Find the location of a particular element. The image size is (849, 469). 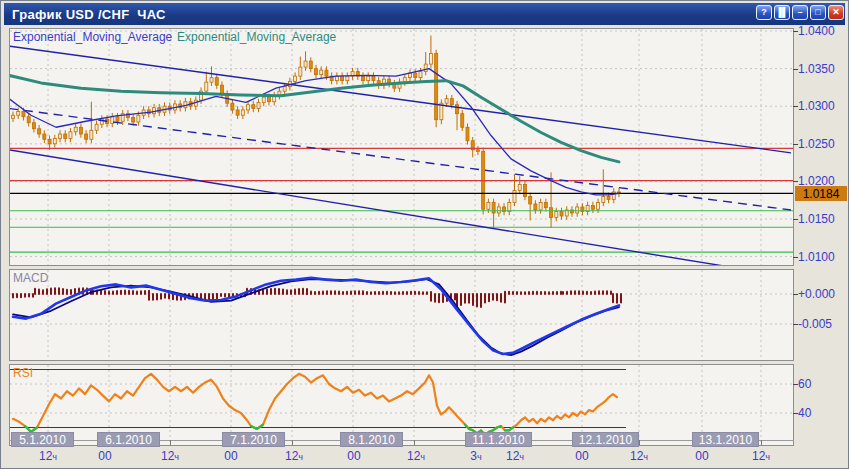

help-button: ? is located at coordinates (764, 12).